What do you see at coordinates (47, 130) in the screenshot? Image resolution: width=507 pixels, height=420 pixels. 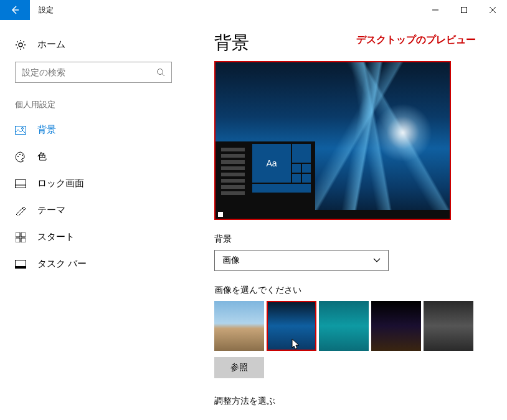 I see `sidebar-item-label: 背景` at bounding box center [47, 130].